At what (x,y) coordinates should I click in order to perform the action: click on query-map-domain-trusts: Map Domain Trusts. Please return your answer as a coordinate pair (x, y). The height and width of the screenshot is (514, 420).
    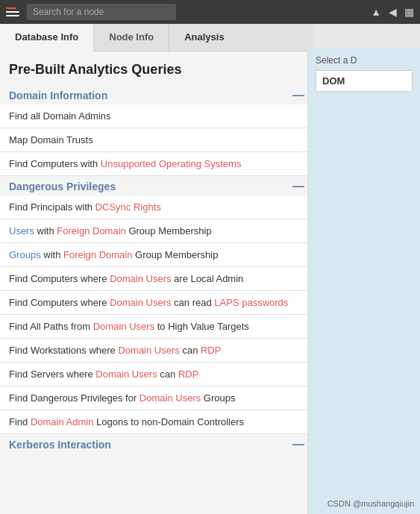
    Looking at the image, I should click on (157, 140).